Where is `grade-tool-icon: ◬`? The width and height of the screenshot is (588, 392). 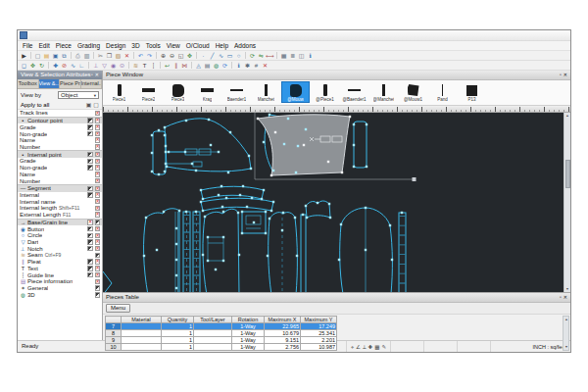 grade-tool-icon: ◬ is located at coordinates (198, 66).